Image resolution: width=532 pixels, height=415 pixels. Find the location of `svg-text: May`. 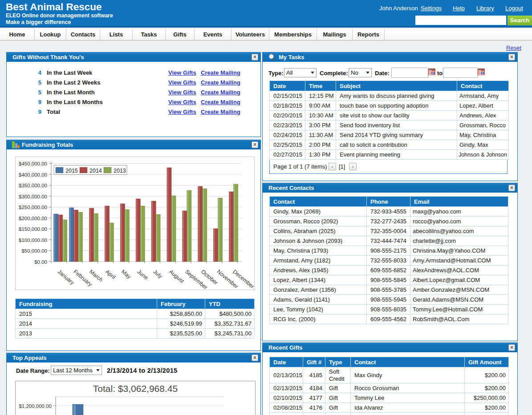

svg-text: May is located at coordinates (126, 274).